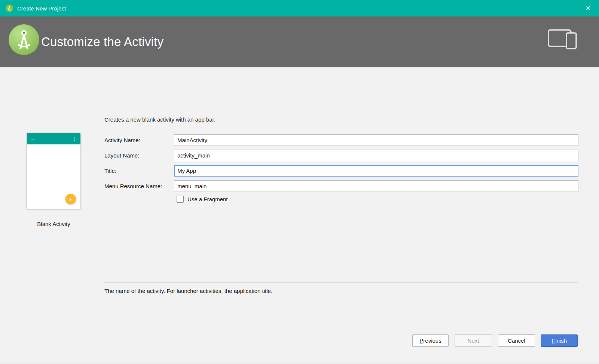  I want to click on form-row: Title:, so click(341, 171).